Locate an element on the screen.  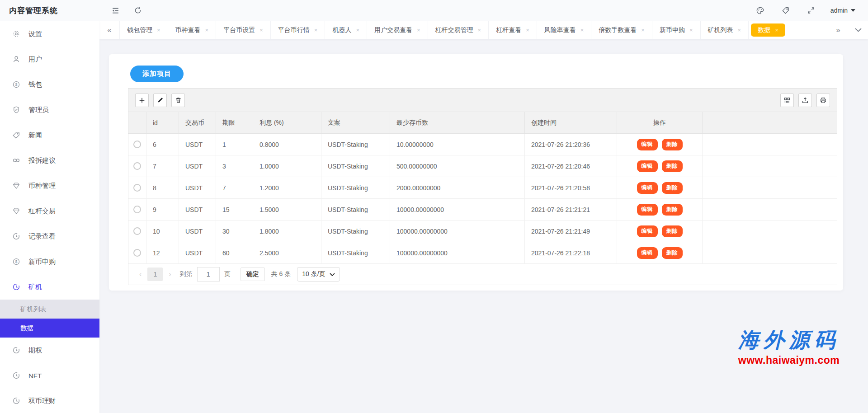
tab-margin-trade-manage: 杠杆交易管理× is located at coordinates (458, 30).